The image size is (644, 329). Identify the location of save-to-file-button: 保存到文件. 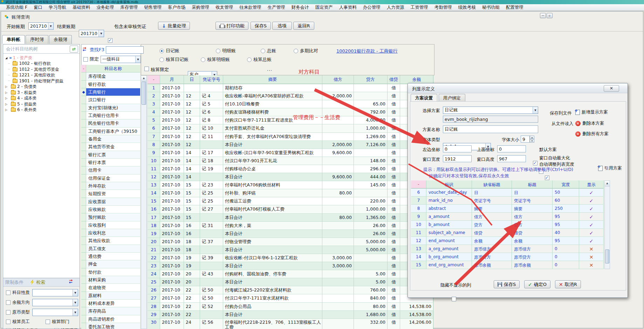
(561, 114).